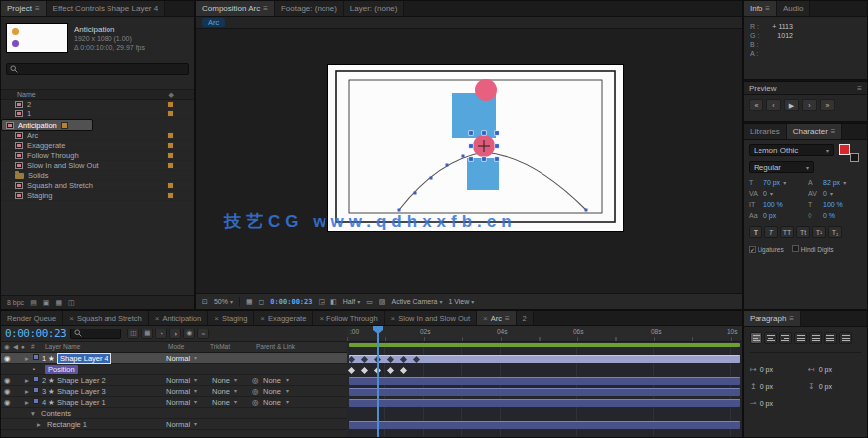  Describe the element at coordinates (431, 318) in the screenshot. I see `tab-comp: ×Slow In and Slow Out` at that location.